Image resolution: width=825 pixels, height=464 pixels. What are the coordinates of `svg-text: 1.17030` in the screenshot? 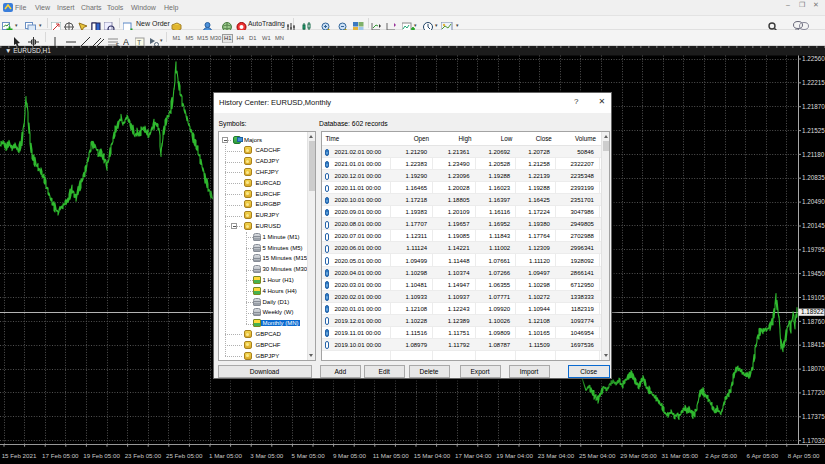 It's located at (814, 440).